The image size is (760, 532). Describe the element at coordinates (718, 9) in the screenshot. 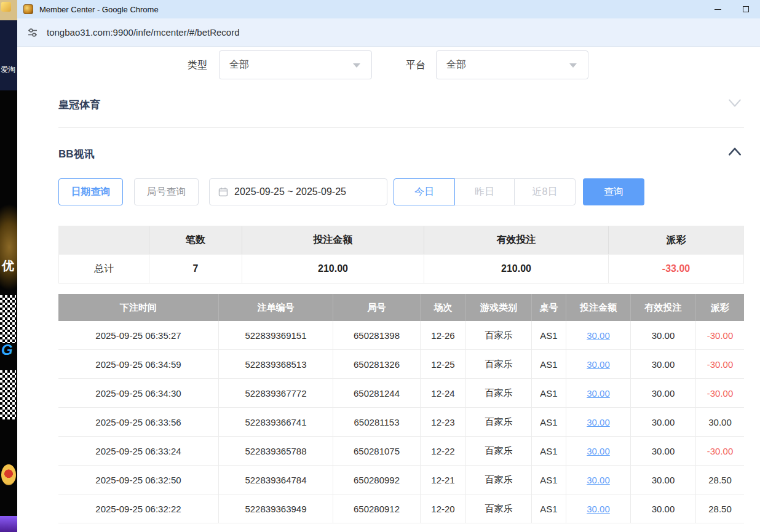

I see `minimize-button` at that location.